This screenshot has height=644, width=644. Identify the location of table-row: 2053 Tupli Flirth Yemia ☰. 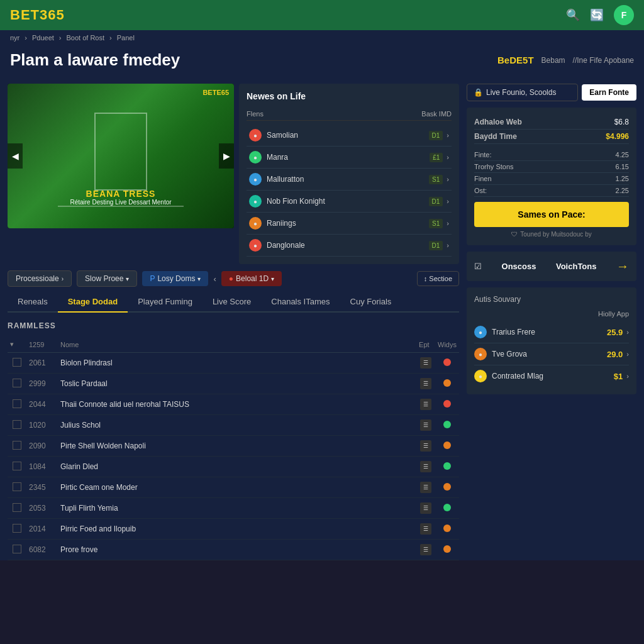
(233, 508).